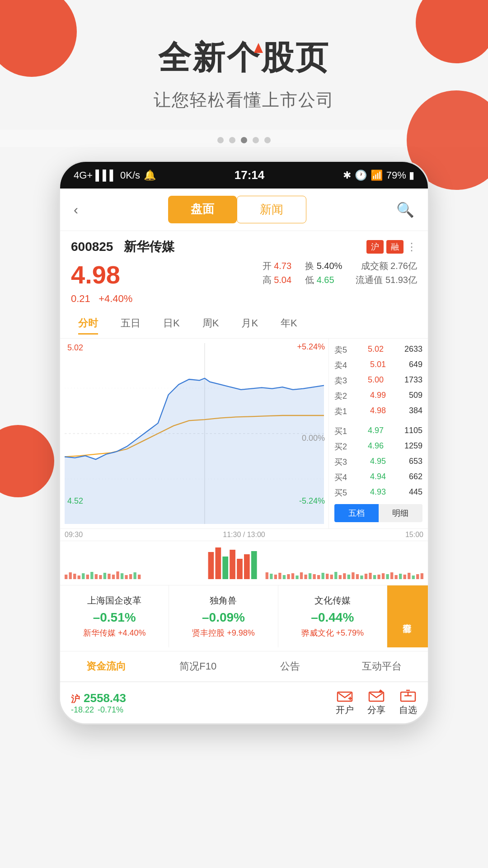 This screenshot has width=488, height=868. Describe the element at coordinates (290, 666) in the screenshot. I see `tab-gonggao: 公告` at that location.